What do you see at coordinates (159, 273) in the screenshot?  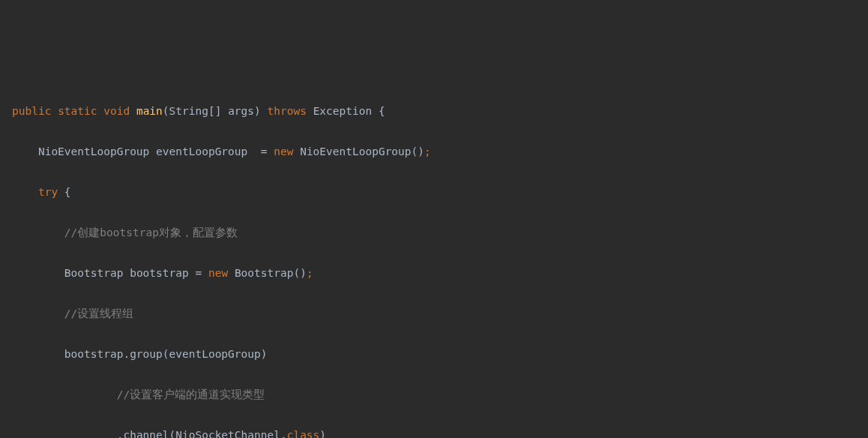 I see `var-bootstrap: bootstrap` at bounding box center [159, 273].